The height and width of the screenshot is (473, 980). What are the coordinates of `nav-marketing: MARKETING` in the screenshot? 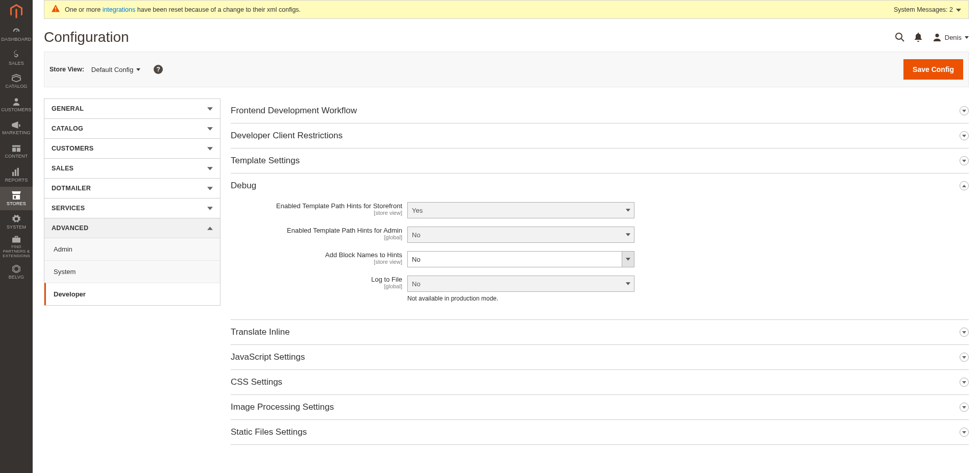 It's located at (16, 128).